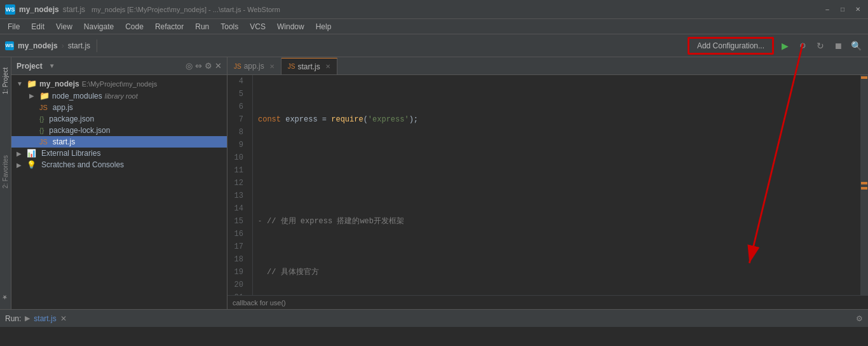 Image resolution: width=868 pixels, height=346 pixels. Describe the element at coordinates (142, 10) in the screenshot. I see `title-left: WS my_nodejs start.js my_nodejs [E:\MyPr…` at that location.